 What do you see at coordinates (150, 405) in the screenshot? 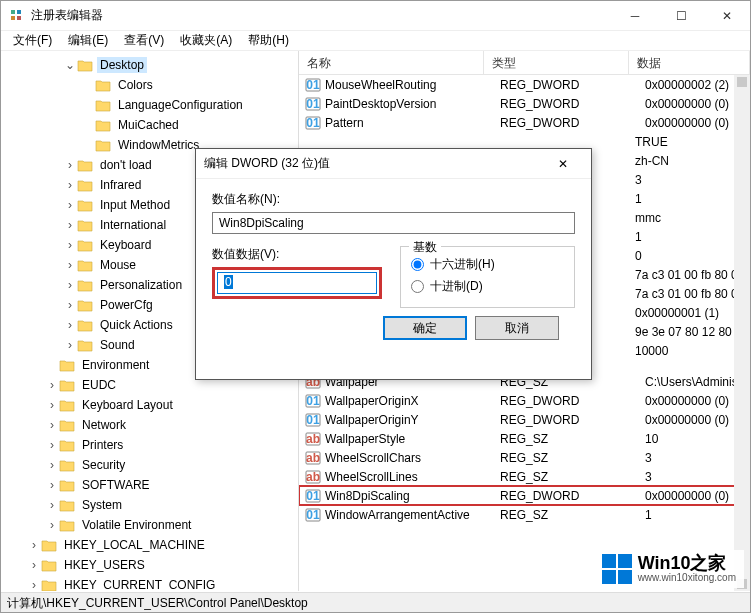
I see `tree-item: ›Keyboard Layout` at bounding box center [150, 405].